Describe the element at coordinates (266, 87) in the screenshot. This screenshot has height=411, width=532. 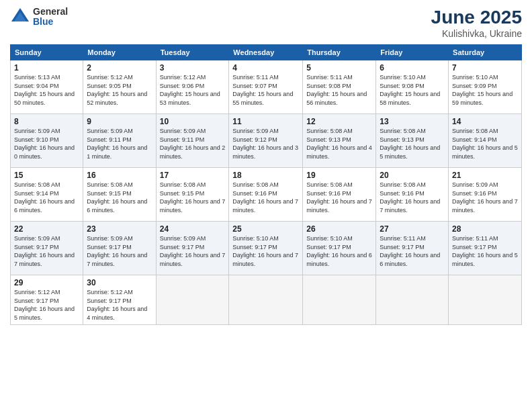
I see `table-row: 4Sunrise: 5:11 AMSunset: 9:07 PMDaylight…` at that location.